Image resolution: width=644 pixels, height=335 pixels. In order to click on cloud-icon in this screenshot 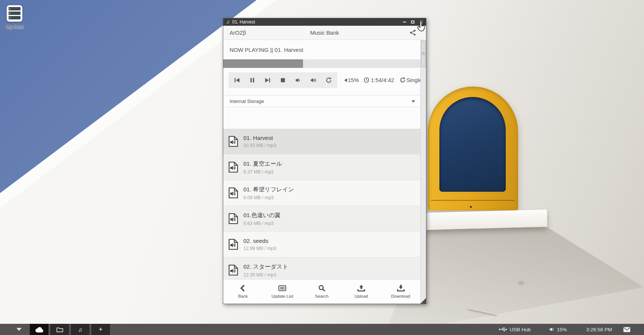, I will do `click(39, 330)`.